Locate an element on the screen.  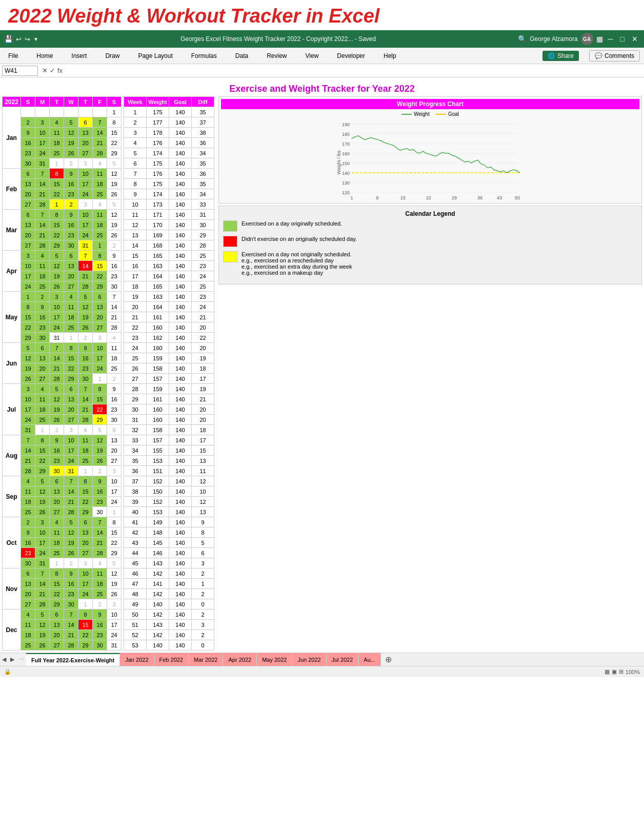
tab-help: Help is located at coordinates (390, 56).